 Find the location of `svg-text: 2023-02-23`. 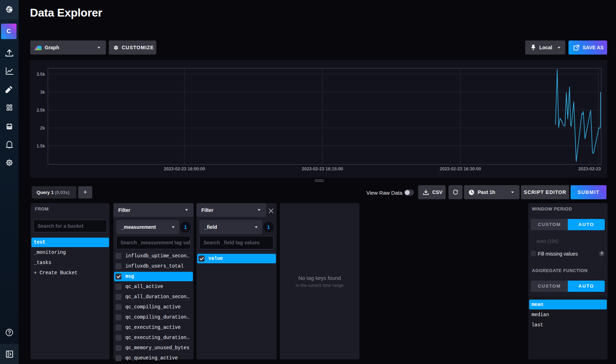

svg-text: 2023-02-23 is located at coordinates (590, 169).